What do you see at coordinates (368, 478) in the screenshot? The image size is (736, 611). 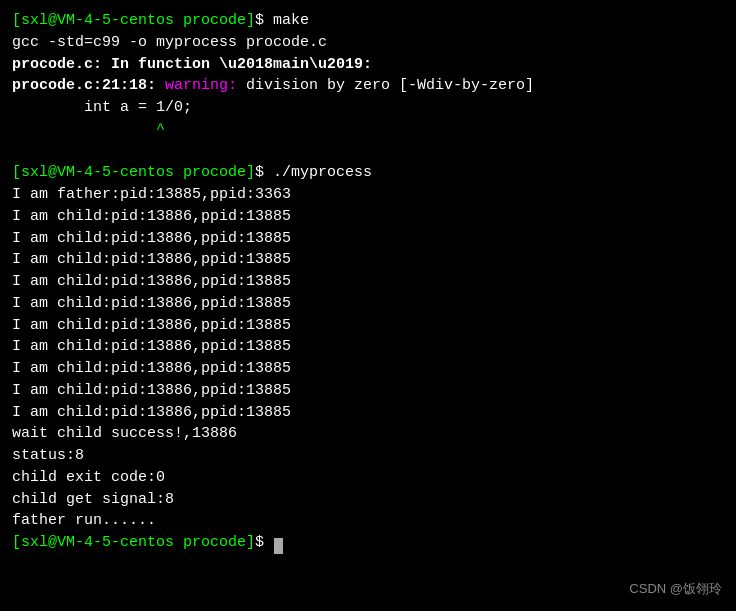 I see `terminal-line: child exit code:0` at bounding box center [368, 478].